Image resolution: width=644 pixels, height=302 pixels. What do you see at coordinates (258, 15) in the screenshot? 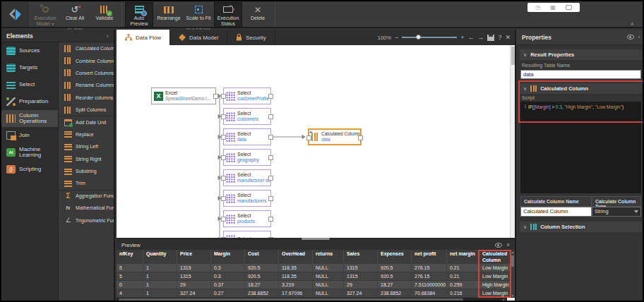
I see `delete-button: ✕ Delete` at bounding box center [258, 15].